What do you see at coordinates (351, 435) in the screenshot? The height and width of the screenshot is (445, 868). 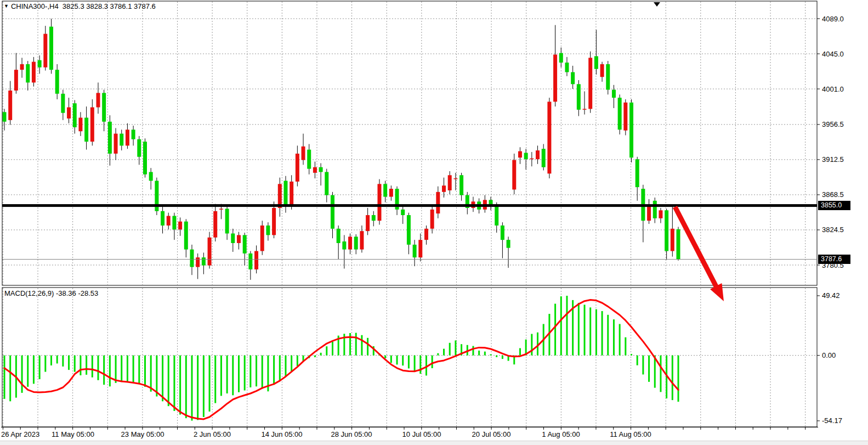 I see `time-axis-label: 28 Jun 05:00` at bounding box center [351, 435].